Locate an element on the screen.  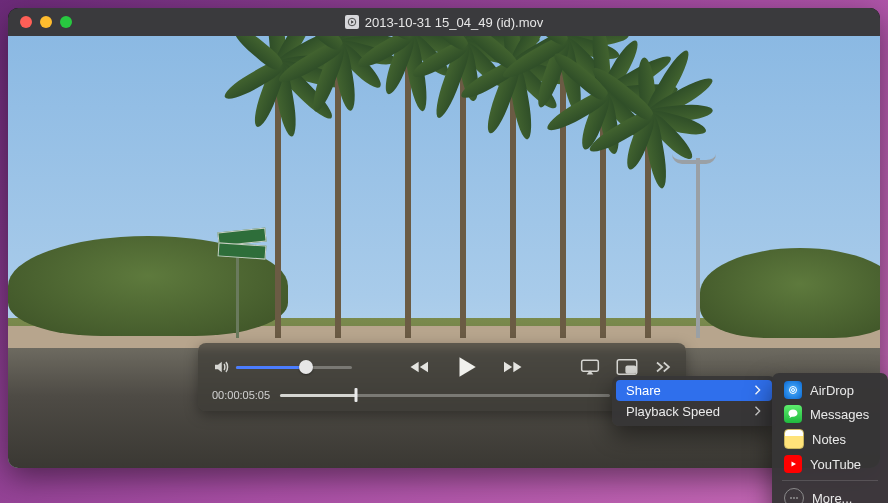
share-item-messages: Messages is located at coordinates (830, 414).